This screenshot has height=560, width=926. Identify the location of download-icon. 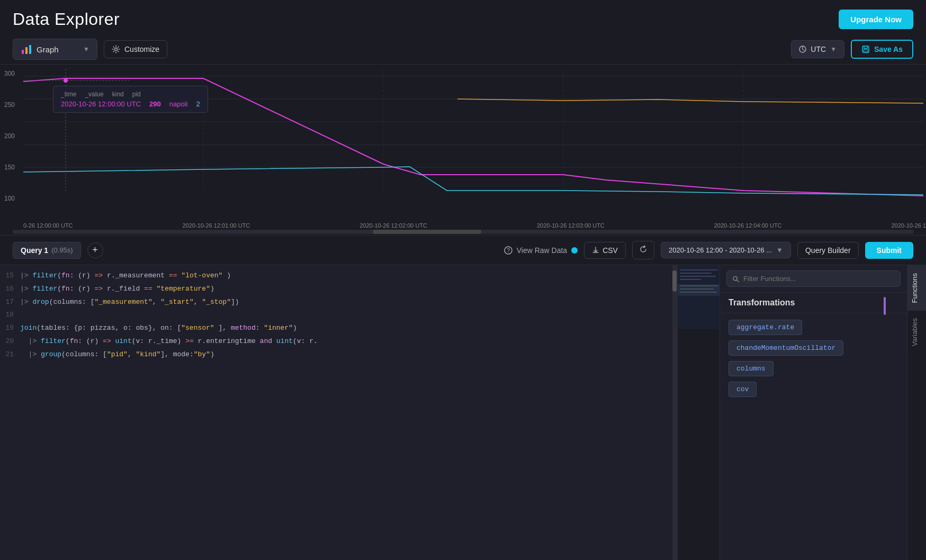
(596, 250).